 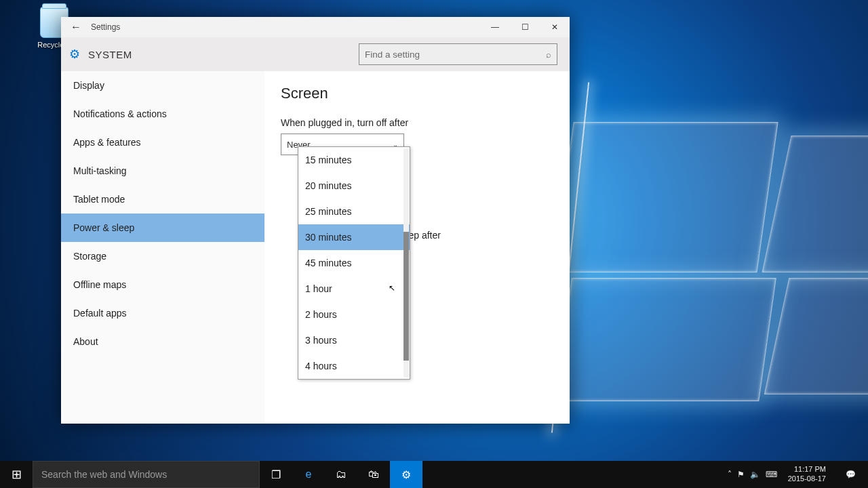 What do you see at coordinates (75, 54) in the screenshot?
I see `gear-icon: ⚙` at bounding box center [75, 54].